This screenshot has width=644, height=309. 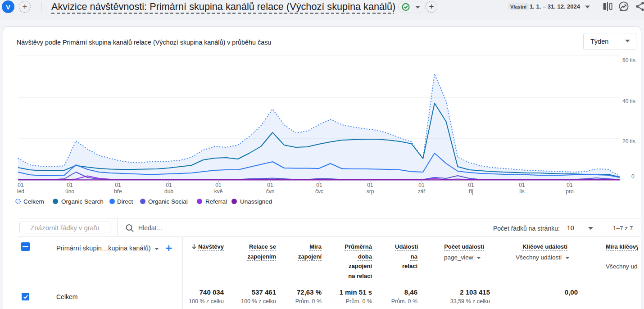 I want to click on svg-text: 0, so click(x=633, y=177).